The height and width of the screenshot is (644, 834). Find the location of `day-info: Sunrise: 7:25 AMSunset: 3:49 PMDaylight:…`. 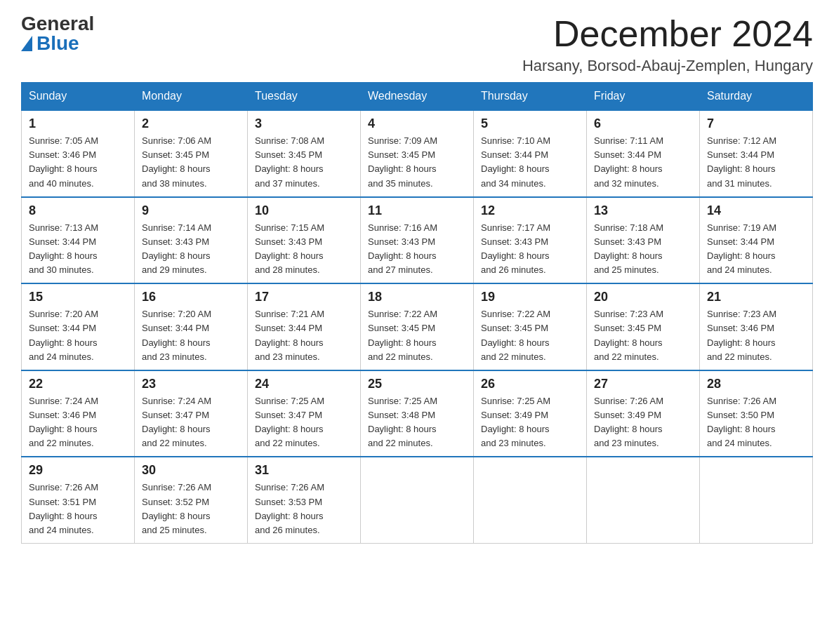

day-info: Sunrise: 7:25 AMSunset: 3:49 PMDaylight:… is located at coordinates (530, 422).